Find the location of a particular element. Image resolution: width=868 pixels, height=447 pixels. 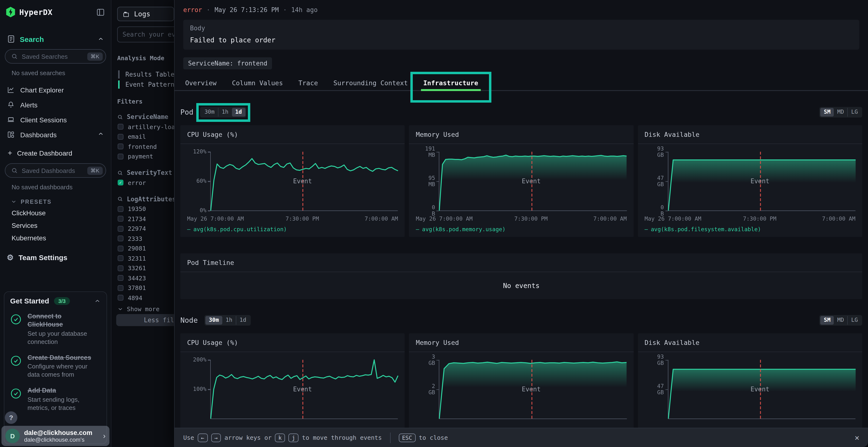

esc-key: ESC is located at coordinates (407, 438).